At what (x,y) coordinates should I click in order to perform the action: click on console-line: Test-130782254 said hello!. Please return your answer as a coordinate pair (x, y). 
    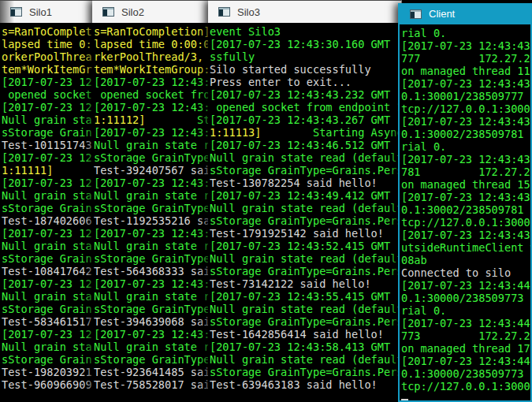
    Looking at the image, I should click on (306, 183).